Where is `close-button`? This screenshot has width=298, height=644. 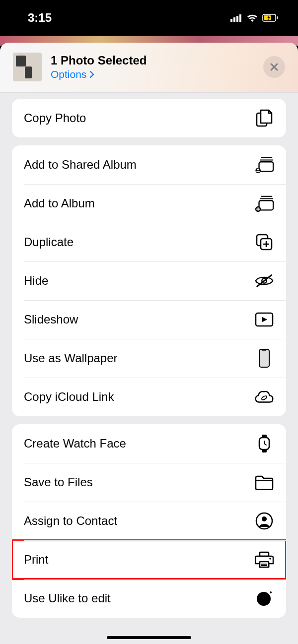
close-button is located at coordinates (274, 67).